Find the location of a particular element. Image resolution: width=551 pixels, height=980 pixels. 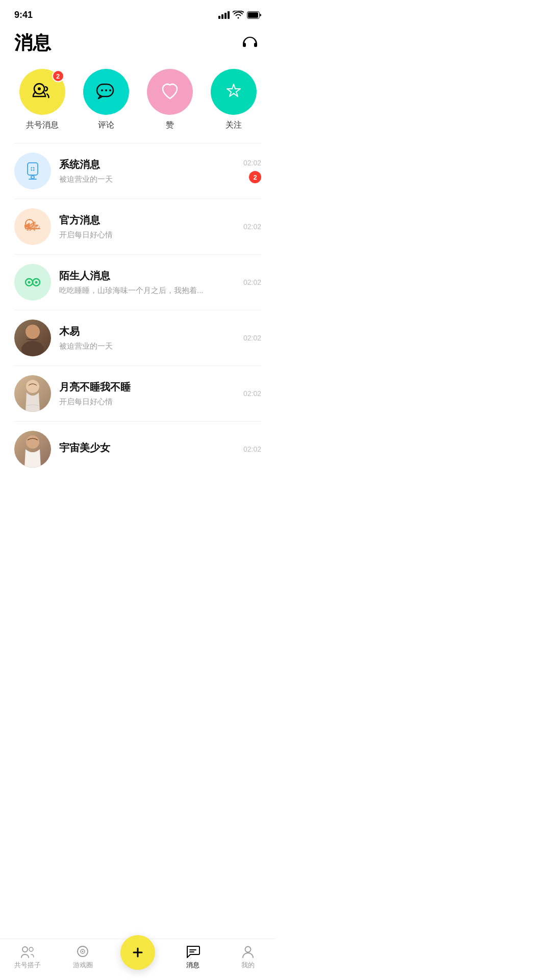

msg-content-yueling: 月亮不睡我不睡 开启每日好心情 is located at coordinates (147, 394).